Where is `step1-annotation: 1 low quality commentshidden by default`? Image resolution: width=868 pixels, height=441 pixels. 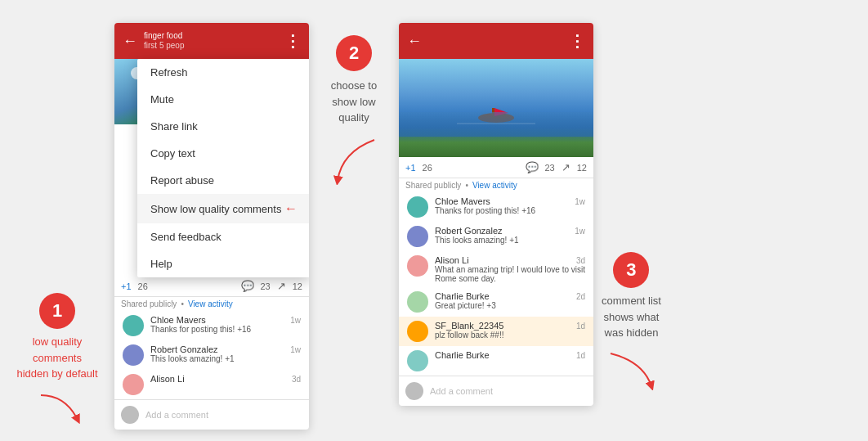 step1-annotation: 1 low quality commentshidden by default is located at coordinates (57, 360).